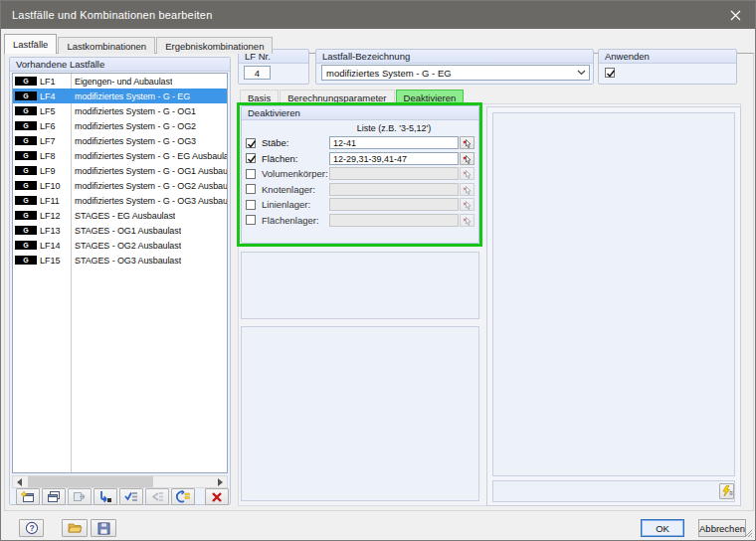 The height and width of the screenshot is (541, 756). Describe the element at coordinates (55, 231) in the screenshot. I see `load-case-id: LF13` at that location.